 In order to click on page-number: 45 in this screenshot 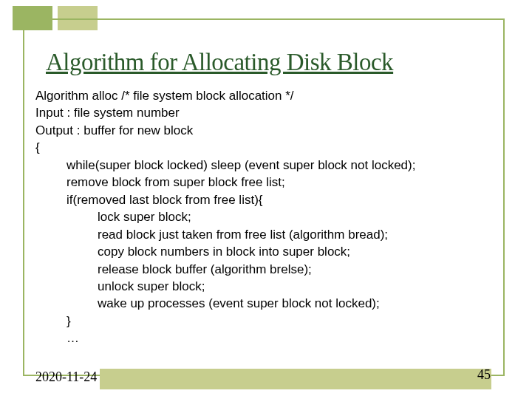, I will do `click(484, 375)`.